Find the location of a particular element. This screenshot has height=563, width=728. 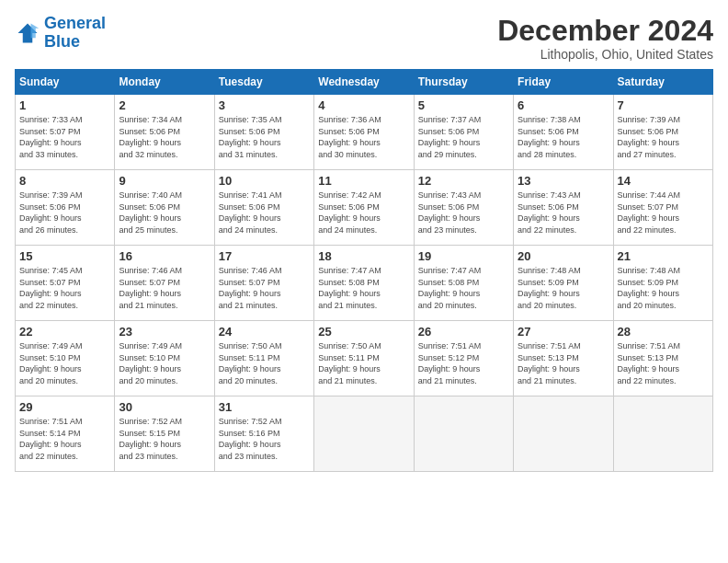

day-cell: 1Sunrise: 7:33 AM Sunset: 5:07 PM Daylig… is located at coordinates (65, 132).